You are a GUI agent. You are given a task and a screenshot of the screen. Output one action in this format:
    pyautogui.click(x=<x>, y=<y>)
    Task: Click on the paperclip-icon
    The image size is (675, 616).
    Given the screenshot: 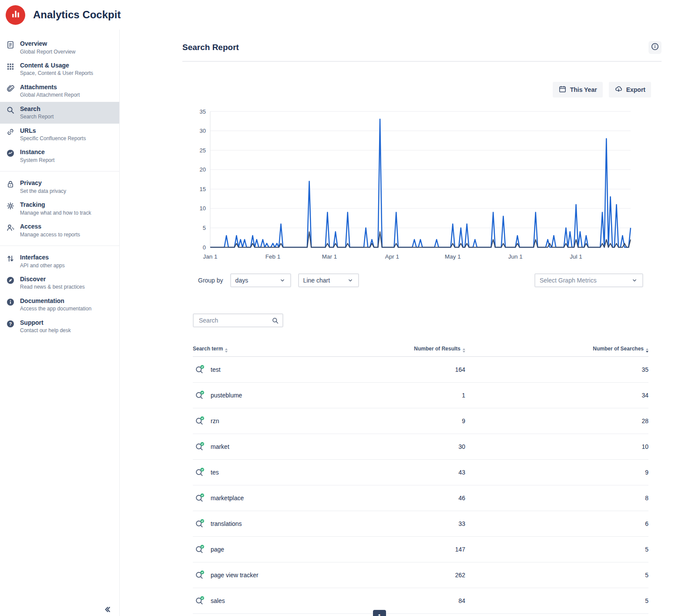 What is the action you would take?
    pyautogui.click(x=10, y=88)
    